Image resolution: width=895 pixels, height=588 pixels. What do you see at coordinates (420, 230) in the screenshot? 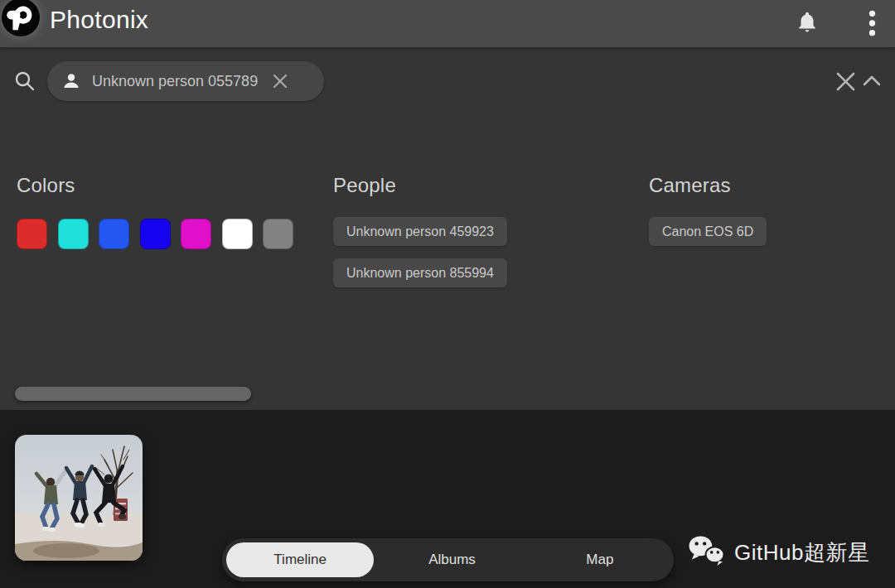
I see `people-filter-section: People Unknown person 459923 Unknown per…` at bounding box center [420, 230].